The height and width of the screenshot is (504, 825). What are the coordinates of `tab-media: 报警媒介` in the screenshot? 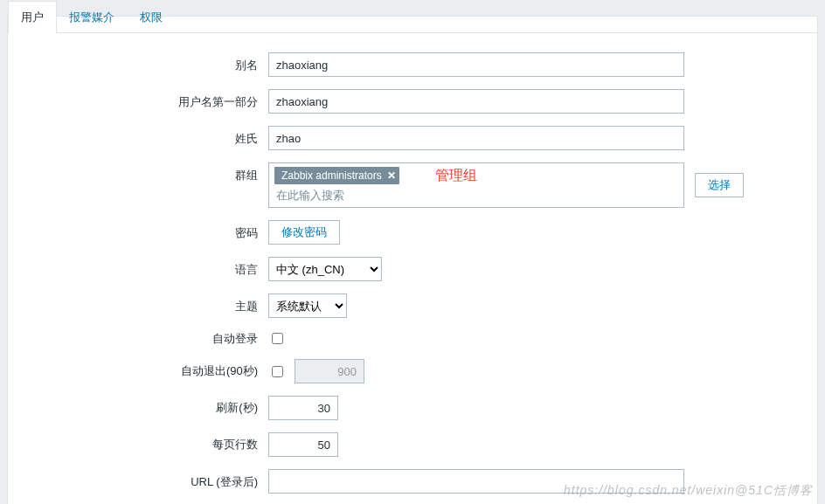 It's located at (92, 17).